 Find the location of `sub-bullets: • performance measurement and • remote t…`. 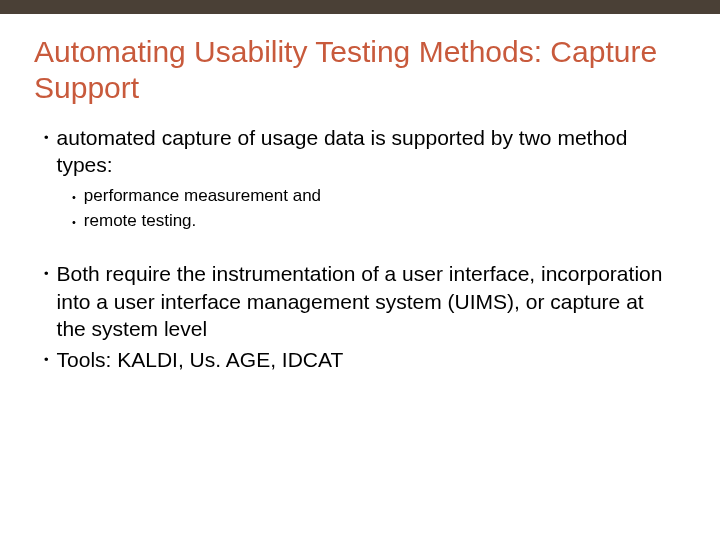

sub-bullets: • performance measurement and • remote t… is located at coordinates (374, 209).